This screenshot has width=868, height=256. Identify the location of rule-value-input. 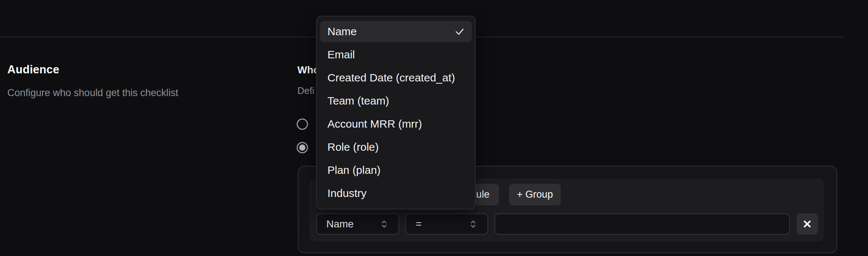
(642, 224).